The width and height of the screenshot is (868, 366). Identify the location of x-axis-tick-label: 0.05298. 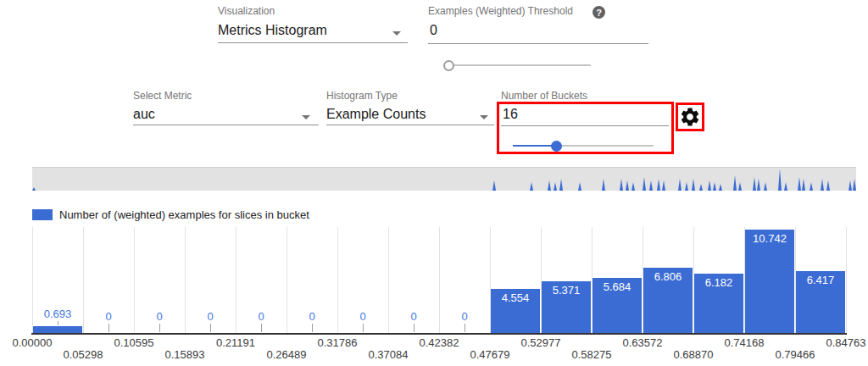
(83, 354).